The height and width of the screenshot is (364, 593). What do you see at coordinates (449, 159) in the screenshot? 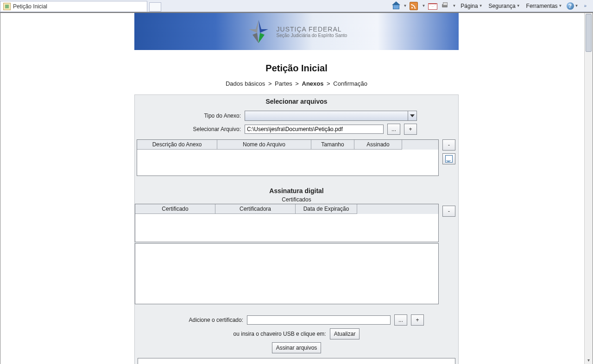
I see `signature-icon` at bounding box center [449, 159].